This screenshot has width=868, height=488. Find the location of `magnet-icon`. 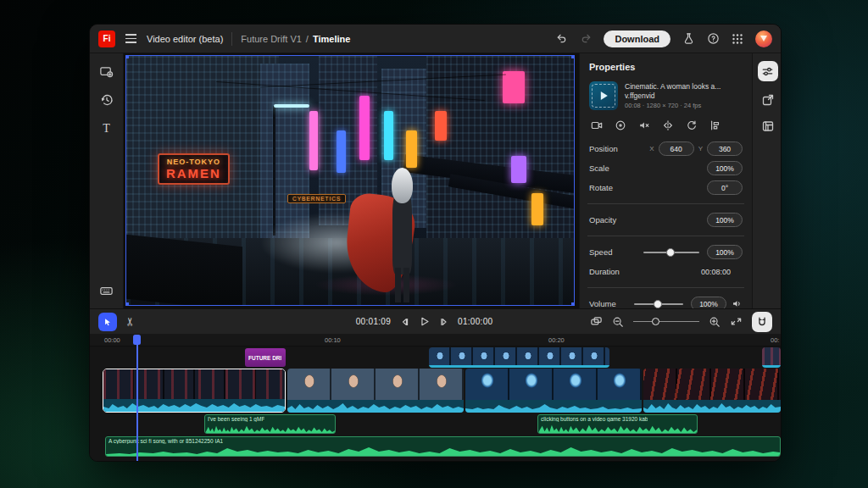

magnet-icon is located at coordinates (762, 322).